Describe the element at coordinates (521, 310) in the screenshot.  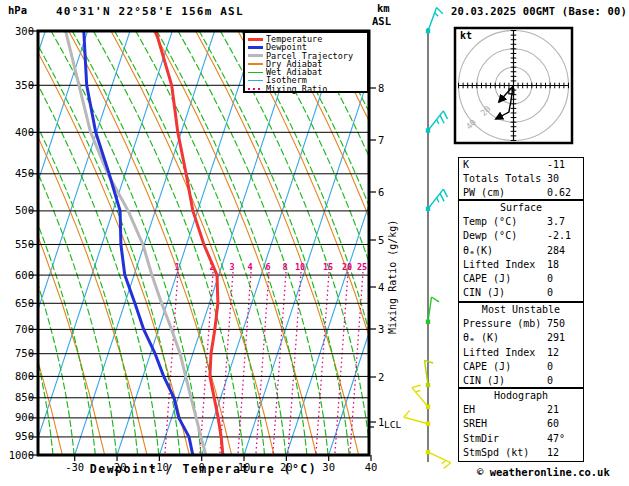
I see `table-section-header: Most Unstable` at that location.